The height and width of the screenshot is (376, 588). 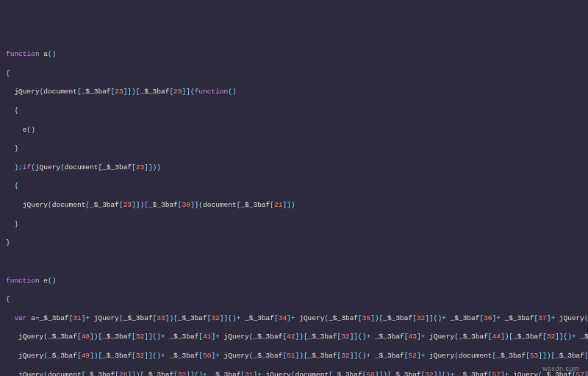 I want to click on code-line: jQuery(document[_$_3baf[23]])[_$_3baf[30…, so click(x=294, y=206).